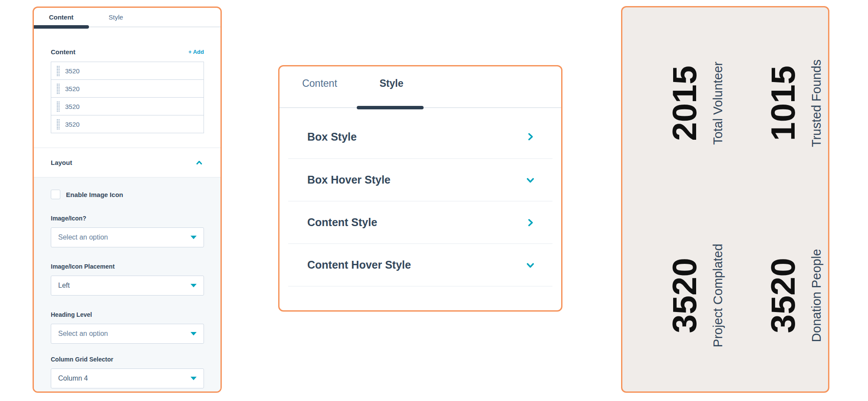  Describe the element at coordinates (698, 296) in the screenshot. I see `stat-cell: 3520 Project Complated` at that location.